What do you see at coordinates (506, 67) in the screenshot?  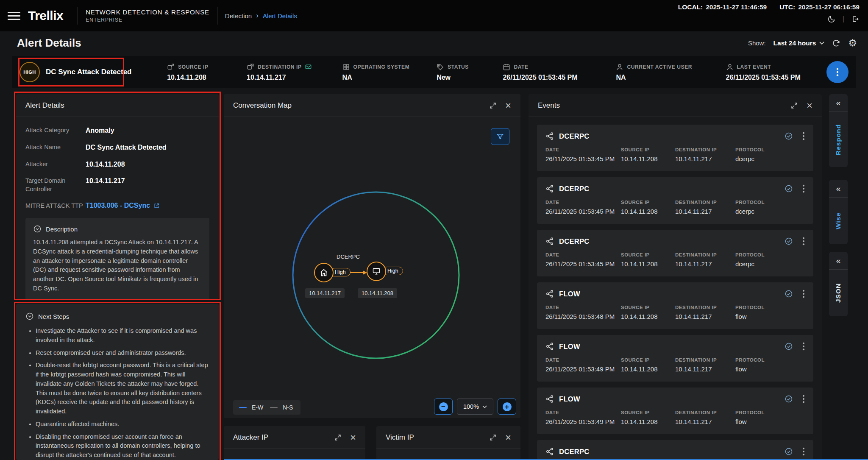 I see `calendar-icon` at bounding box center [506, 67].